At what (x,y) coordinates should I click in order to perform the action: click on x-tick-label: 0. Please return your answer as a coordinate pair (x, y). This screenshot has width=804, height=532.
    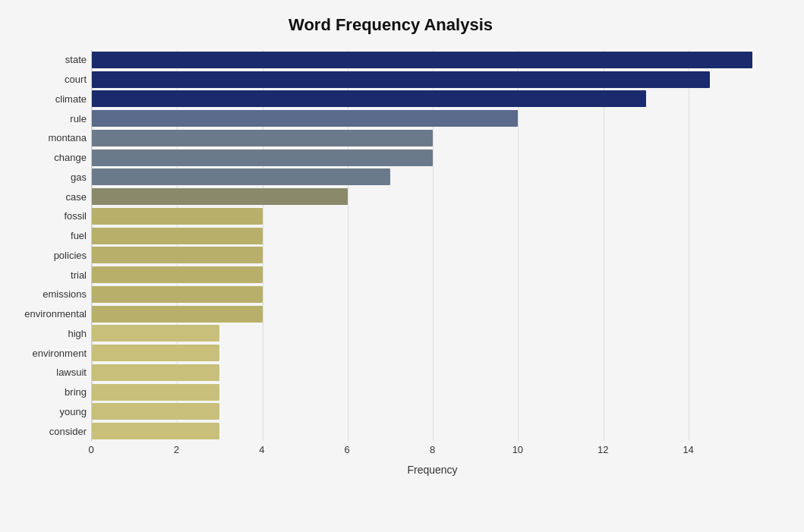
    Looking at the image, I should click on (91, 449).